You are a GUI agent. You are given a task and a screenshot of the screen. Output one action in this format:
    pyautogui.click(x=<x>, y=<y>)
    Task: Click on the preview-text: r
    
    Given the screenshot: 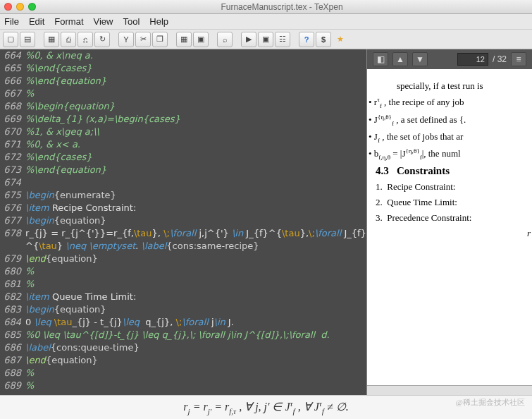 What is the action you would take?
    pyautogui.click(x=453, y=233)
    